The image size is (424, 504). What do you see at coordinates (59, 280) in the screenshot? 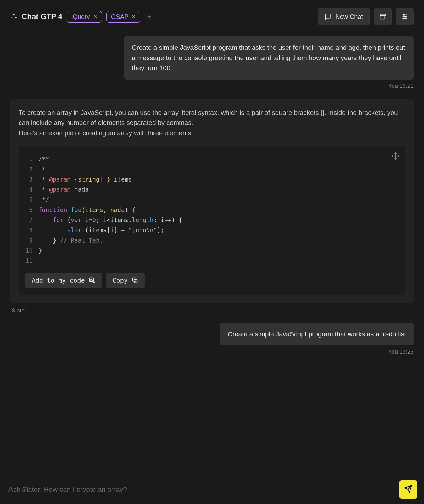
I see `add-to-code-label: Add to my code` at bounding box center [59, 280].